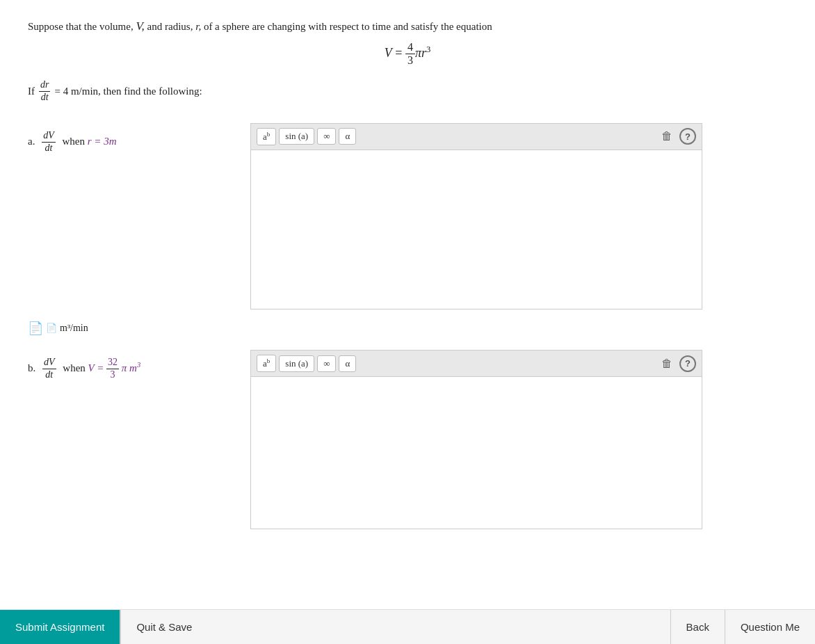  What do you see at coordinates (49, 369) in the screenshot?
I see `dV-dt-fraction-b: dV dt` at bounding box center [49, 369].